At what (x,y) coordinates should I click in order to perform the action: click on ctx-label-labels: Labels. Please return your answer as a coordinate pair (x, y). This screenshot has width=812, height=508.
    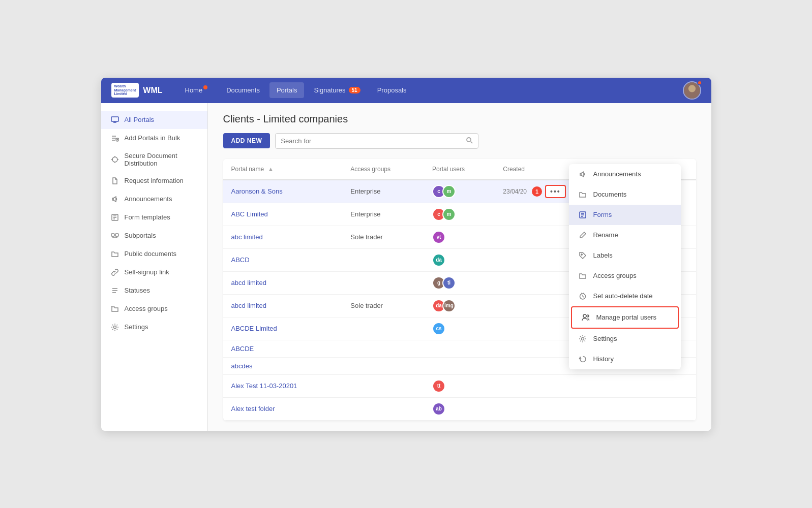
    Looking at the image, I should click on (603, 255).